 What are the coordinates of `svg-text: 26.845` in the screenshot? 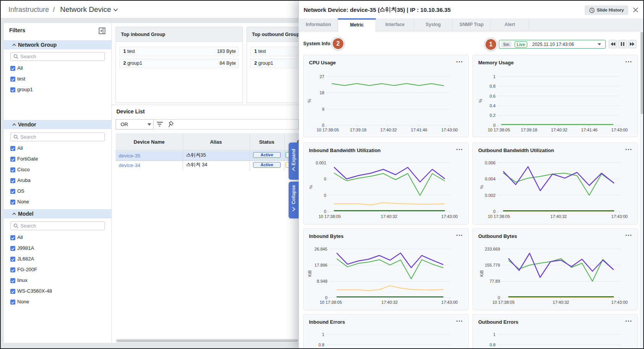 It's located at (321, 249).